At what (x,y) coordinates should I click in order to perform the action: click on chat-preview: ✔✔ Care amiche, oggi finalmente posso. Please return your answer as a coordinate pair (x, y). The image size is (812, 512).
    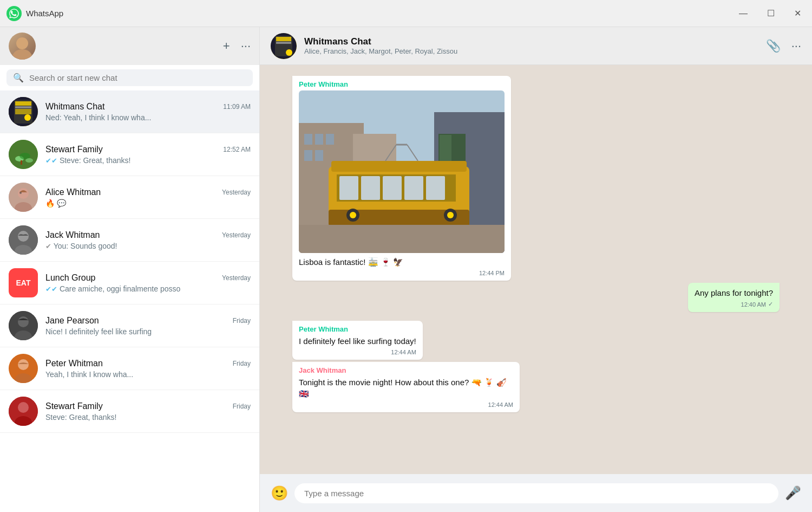
    Looking at the image, I should click on (148, 289).